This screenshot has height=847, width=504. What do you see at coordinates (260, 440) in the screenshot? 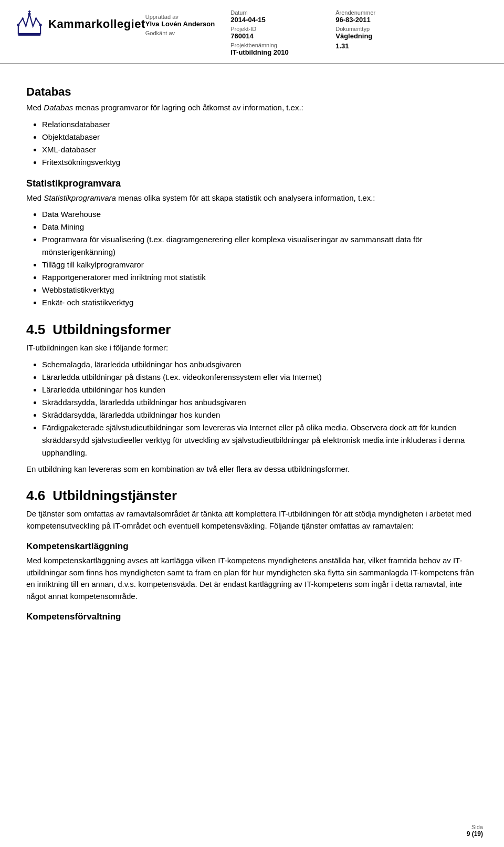
I see `list-item: Färdigpaketerade självstudieutbildningar…` at bounding box center [260, 440].